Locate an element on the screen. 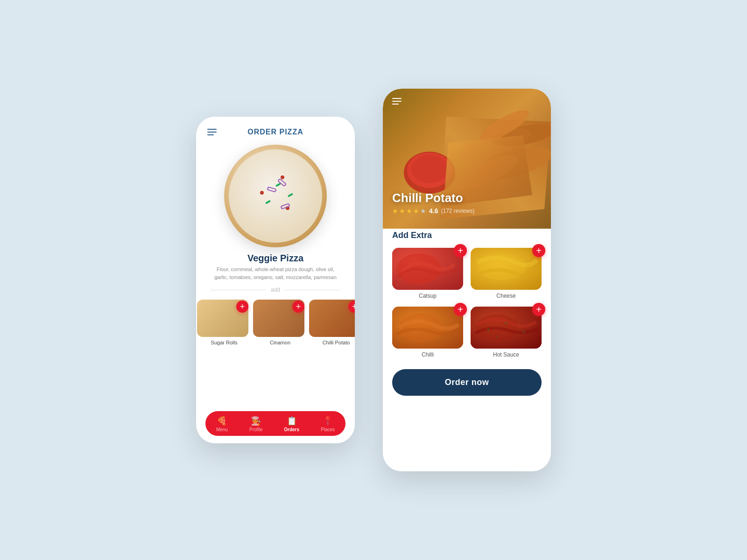  profile-nav-icon: 👨‍🍳 is located at coordinates (256, 421).